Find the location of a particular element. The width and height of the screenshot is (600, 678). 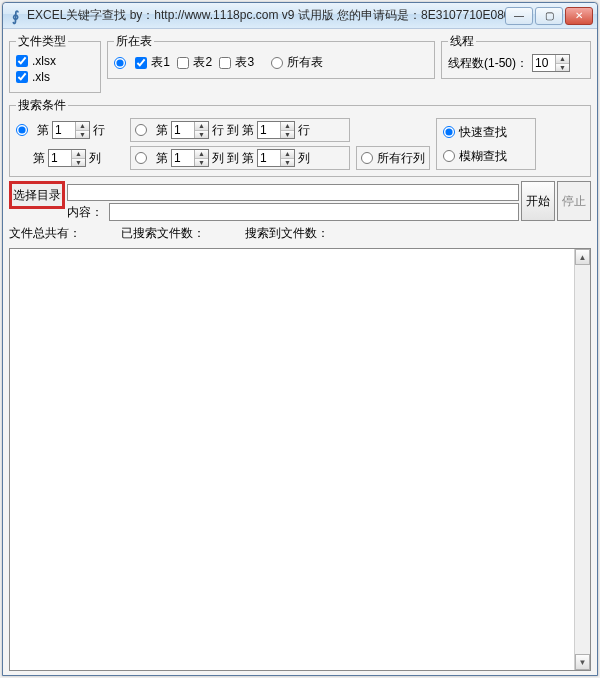

fast-search-radio: 快速查找 is located at coordinates (484, 132).